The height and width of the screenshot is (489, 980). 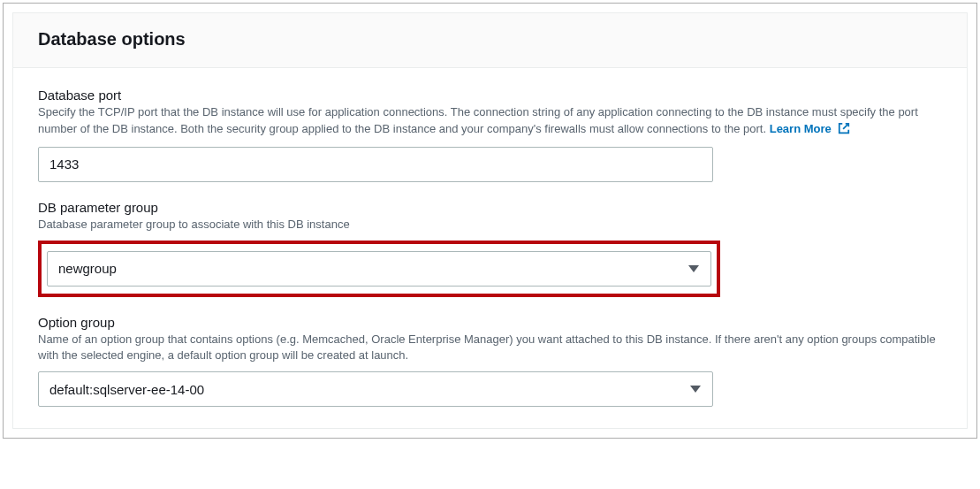 What do you see at coordinates (801, 129) in the screenshot?
I see `learn-more-text: Learn More` at bounding box center [801, 129].